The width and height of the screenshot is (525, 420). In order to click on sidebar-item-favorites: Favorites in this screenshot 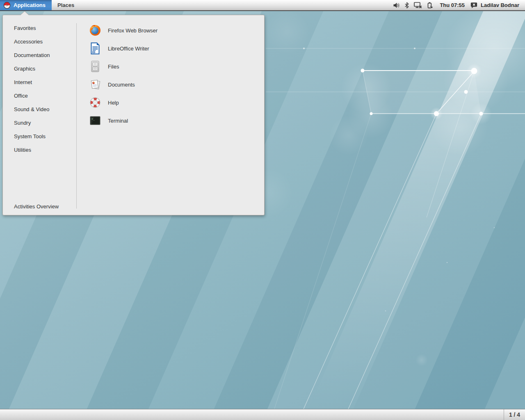, I will do `click(39, 28)`.